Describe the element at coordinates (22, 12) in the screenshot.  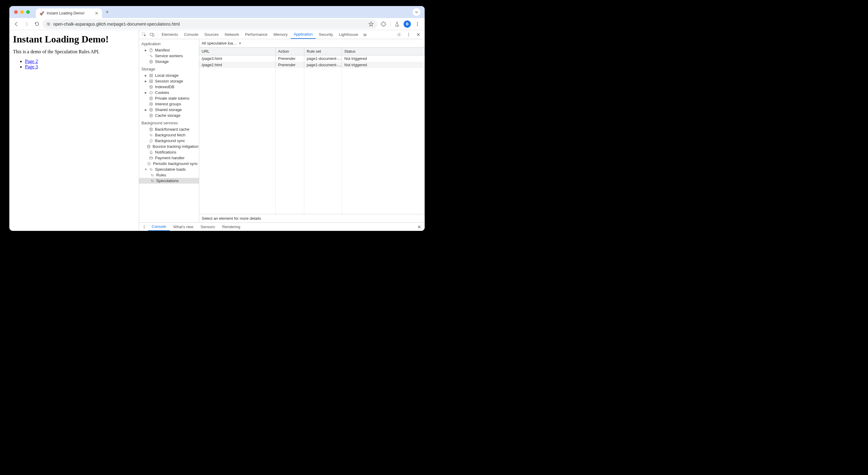
I see `window-controls` at that location.